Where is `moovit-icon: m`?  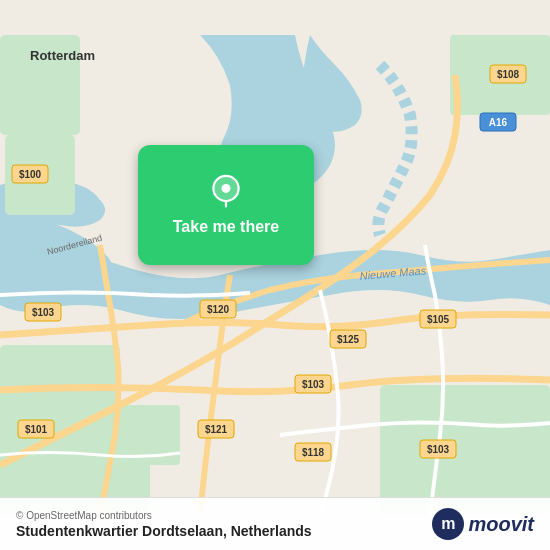
moovit-icon: m is located at coordinates (448, 524).